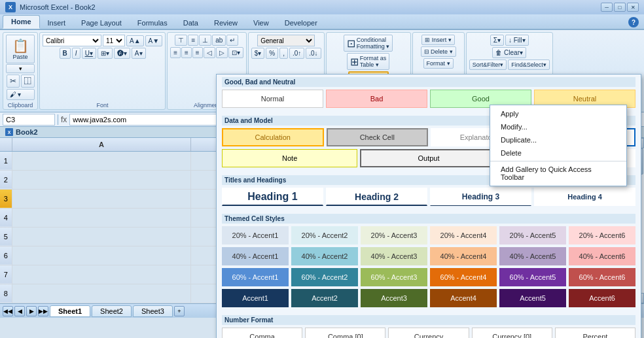 The width and height of the screenshot is (644, 338). What do you see at coordinates (43, 311) in the screenshot?
I see `last-sheet-button: ▶▶` at bounding box center [43, 311].